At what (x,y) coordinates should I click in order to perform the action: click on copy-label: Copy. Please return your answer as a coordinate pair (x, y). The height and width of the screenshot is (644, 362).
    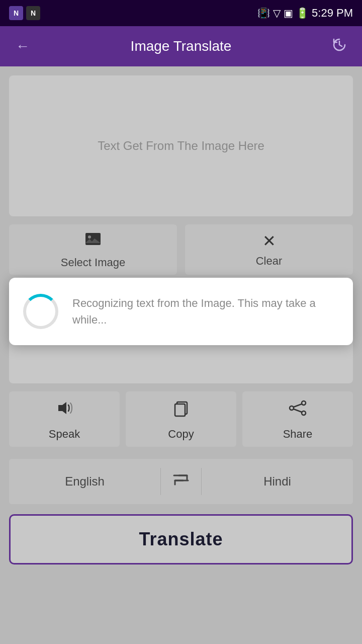
    Looking at the image, I should click on (181, 434).